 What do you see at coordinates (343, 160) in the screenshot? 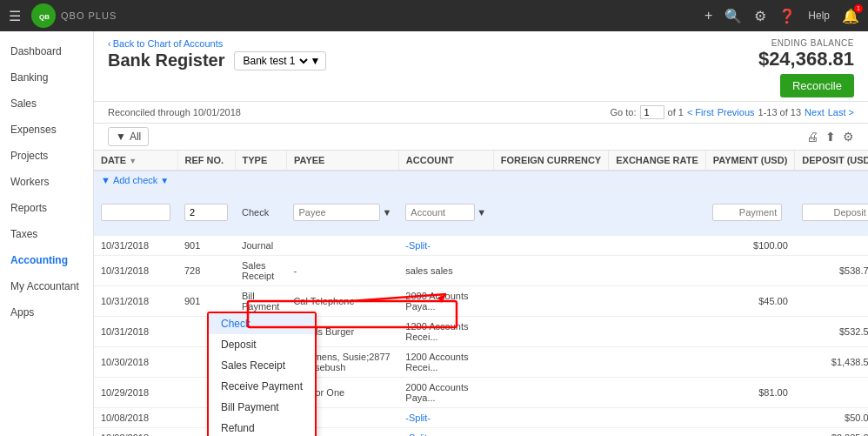
I see `col-payee: PAYEE` at bounding box center [343, 160].